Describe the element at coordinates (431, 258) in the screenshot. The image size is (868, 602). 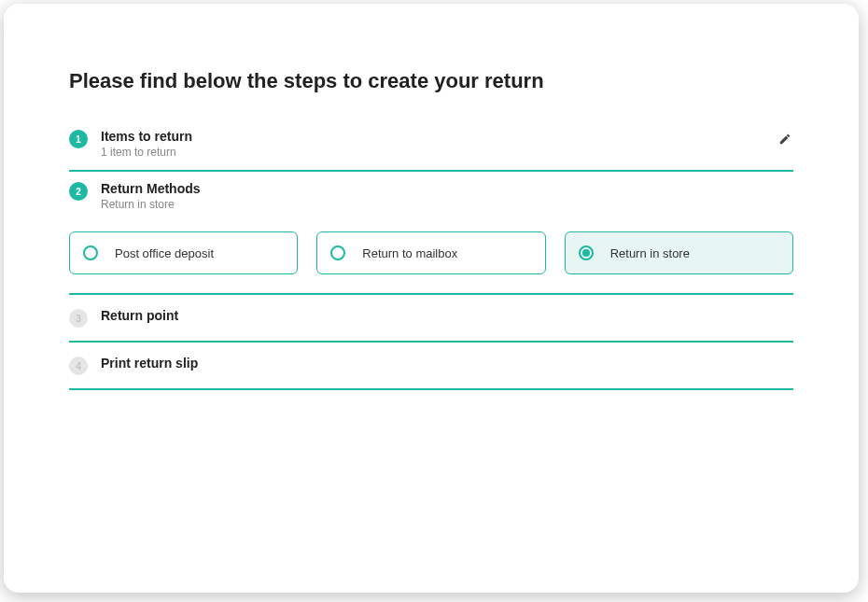
I see `return-method-options: Post office deposit Return to mailbox Re…` at that location.